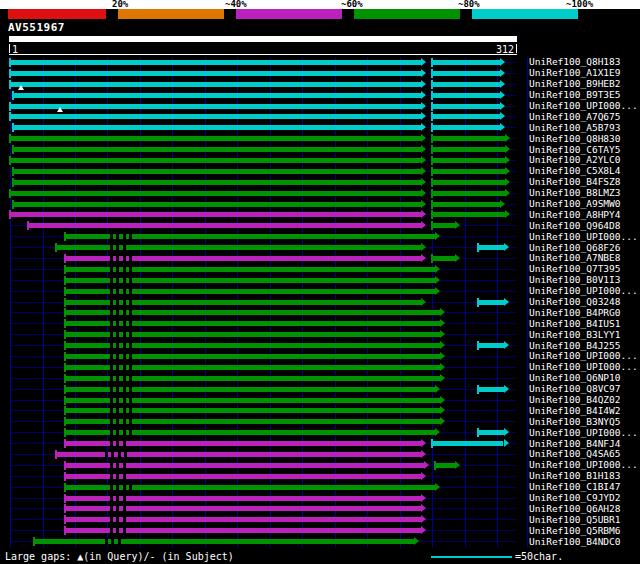 This screenshot has height=564, width=640. What do you see at coordinates (575, 444) in the screenshot?
I see `uniref-label: UniRef100_B4NFJ4` at bounding box center [575, 444].